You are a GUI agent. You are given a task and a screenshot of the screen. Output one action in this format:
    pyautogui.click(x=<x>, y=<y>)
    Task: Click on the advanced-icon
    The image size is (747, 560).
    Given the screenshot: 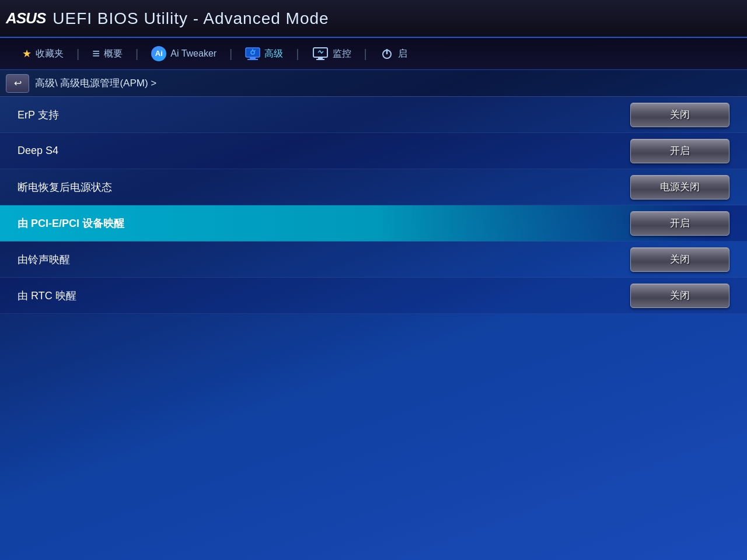 What is the action you would take?
    pyautogui.click(x=253, y=54)
    